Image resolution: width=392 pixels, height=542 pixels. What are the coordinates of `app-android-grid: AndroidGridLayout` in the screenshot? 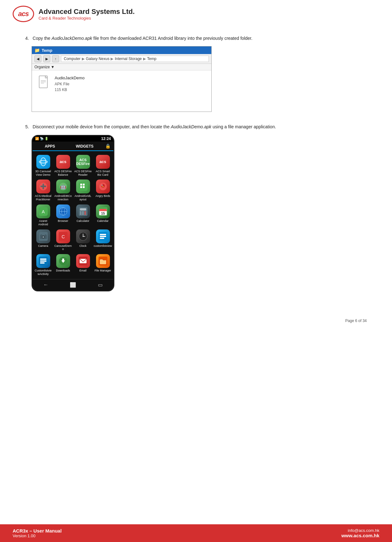 It's located at (83, 190).